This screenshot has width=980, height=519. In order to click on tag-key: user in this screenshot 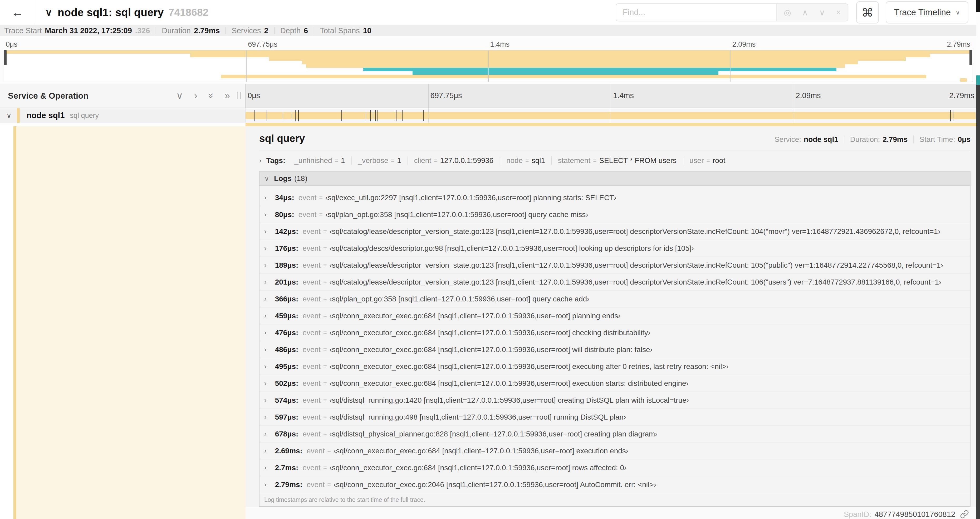, I will do `click(697, 161)`.